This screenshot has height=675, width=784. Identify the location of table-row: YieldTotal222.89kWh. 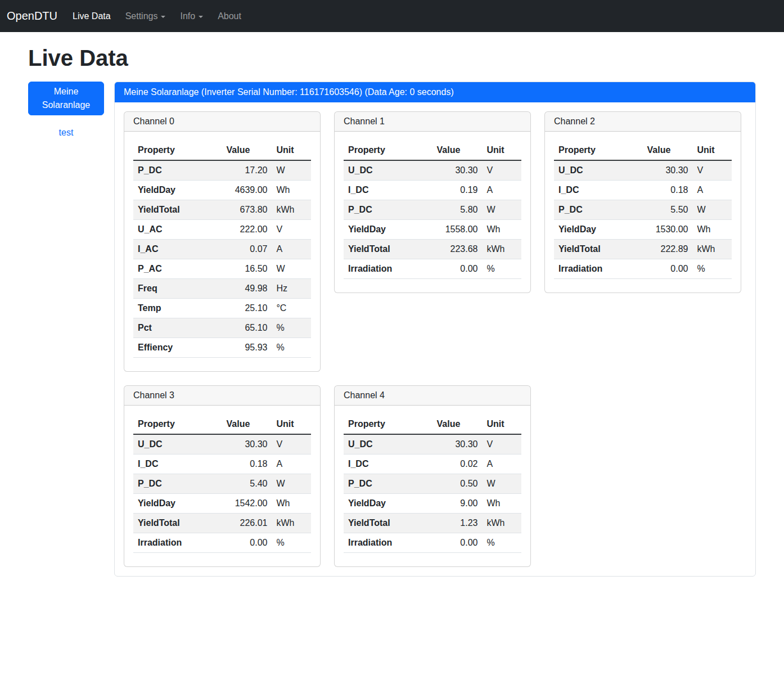
(643, 250).